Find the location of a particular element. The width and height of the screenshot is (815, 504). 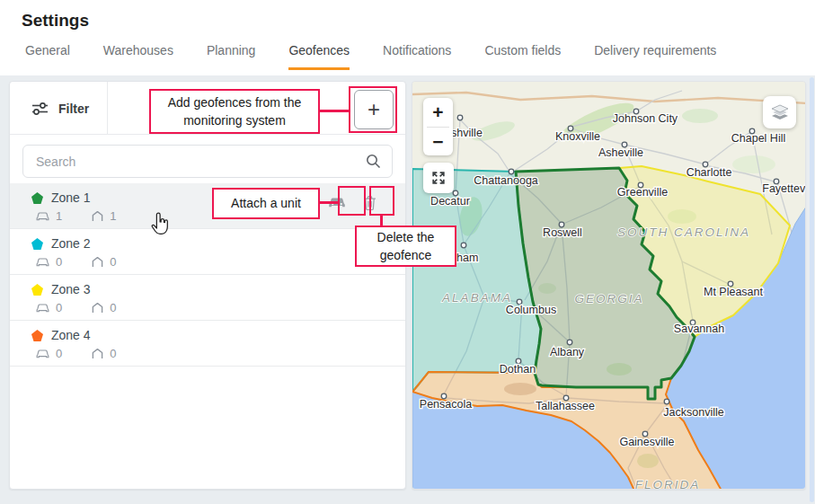

zone-row-4: Zone 4 0 0 is located at coordinates (208, 343).